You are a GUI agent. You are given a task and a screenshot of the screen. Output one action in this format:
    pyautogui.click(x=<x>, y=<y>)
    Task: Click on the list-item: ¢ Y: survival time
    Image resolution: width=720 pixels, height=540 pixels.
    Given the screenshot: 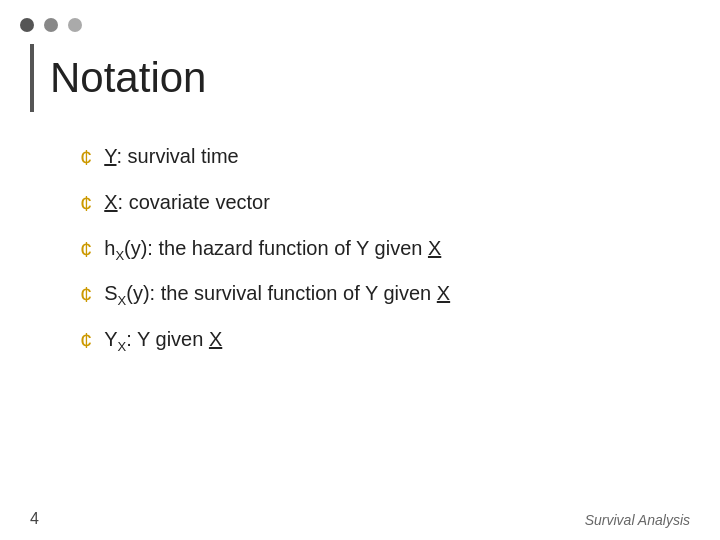 What is the action you would take?
    pyautogui.click(x=370, y=158)
    